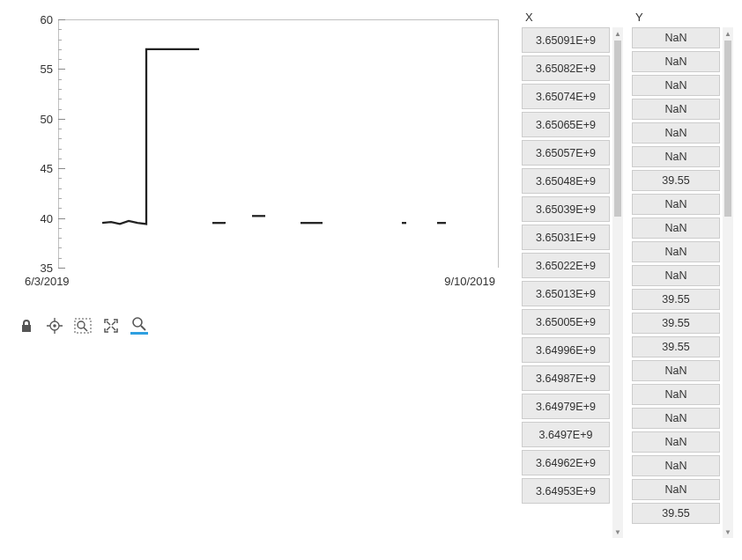  Describe the element at coordinates (676, 283) in the screenshot. I see `y-column-list: NaNNaNNaNNaNNaNNaN39.55NaNNaNNaNNaN39.55…` at that location.